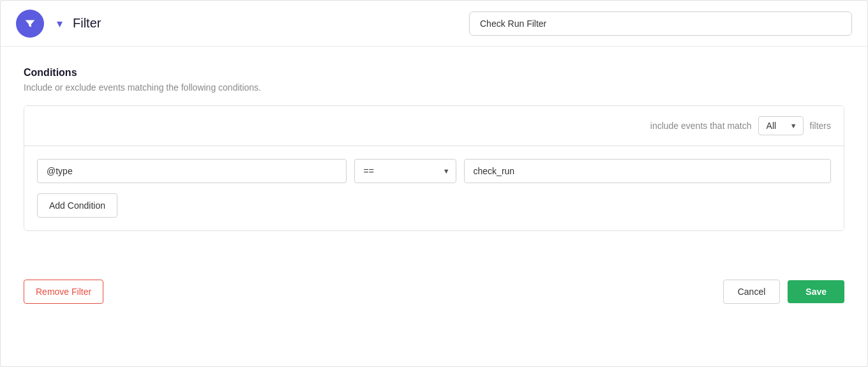 The image size is (868, 367). What do you see at coordinates (434, 73) in the screenshot?
I see `conditions-title: Conditions` at bounding box center [434, 73].